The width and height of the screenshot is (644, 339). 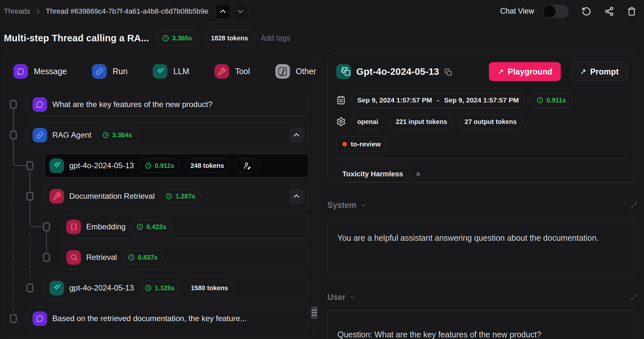 What do you see at coordinates (17, 11) in the screenshot?
I see `breadcrumb-threads-link: Threads` at bounding box center [17, 11].